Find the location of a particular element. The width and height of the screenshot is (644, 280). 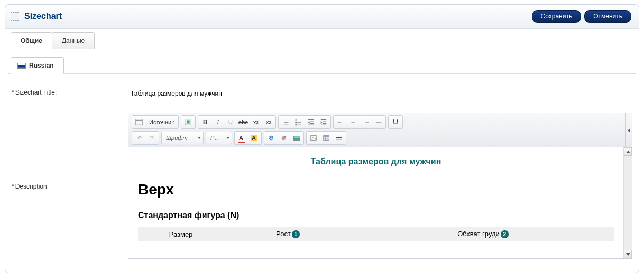

tab-general: Общие is located at coordinates (32, 41).